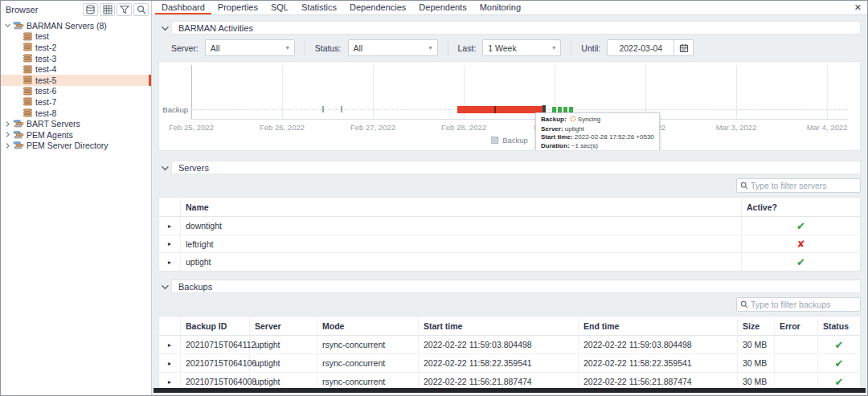  I want to click on backup-row-label: Backup, so click(174, 109).